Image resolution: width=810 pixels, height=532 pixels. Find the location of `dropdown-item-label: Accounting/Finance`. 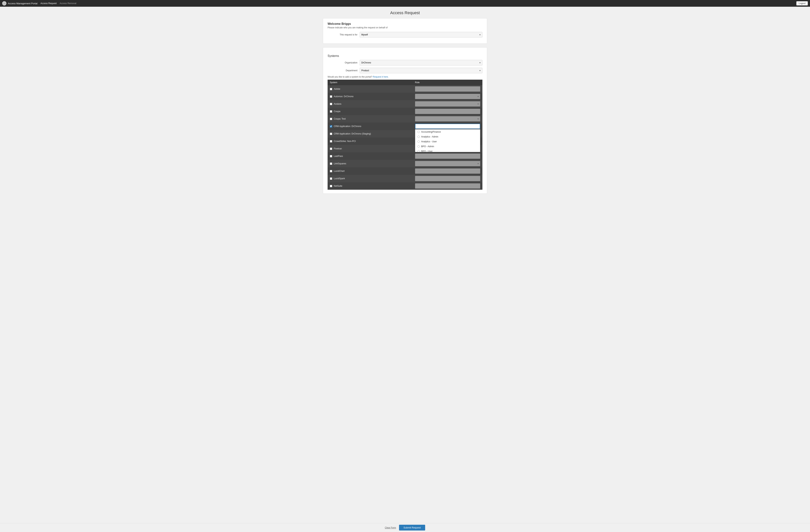

dropdown-item-label: Accounting/Finance is located at coordinates (431, 132).